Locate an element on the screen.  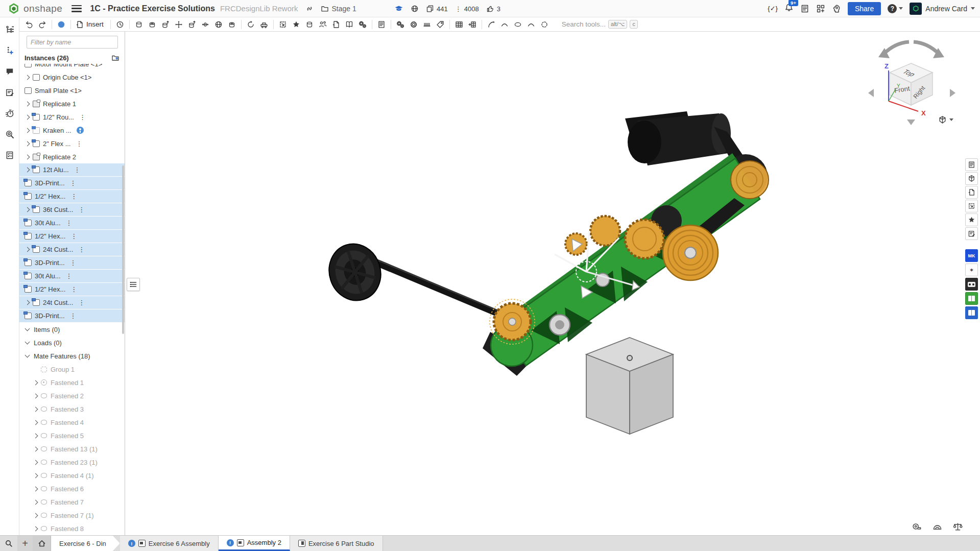
notifications-button: 9+ is located at coordinates (789, 9).